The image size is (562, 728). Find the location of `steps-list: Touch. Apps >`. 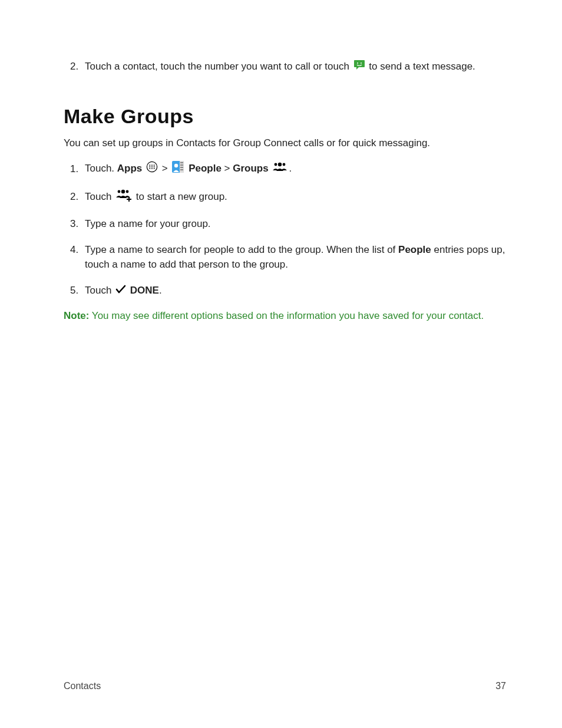

steps-list: Touch. Apps > is located at coordinates (285, 229).